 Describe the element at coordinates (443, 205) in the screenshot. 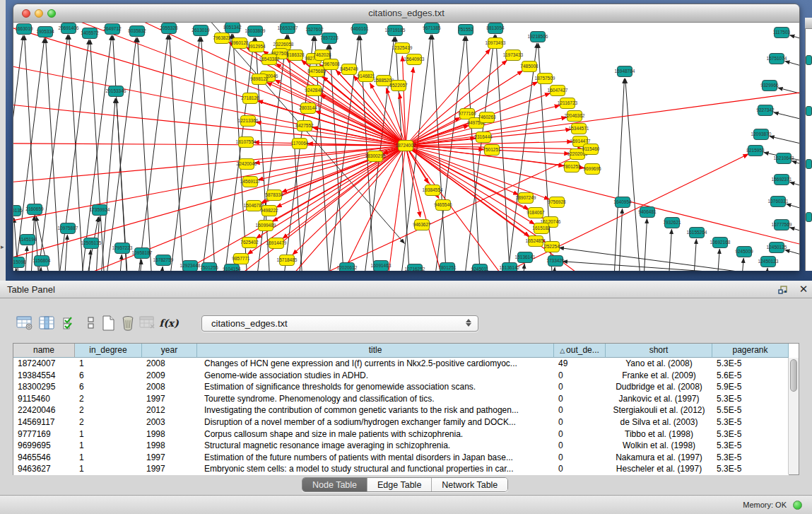

I see `network-node: 9465546` at that location.